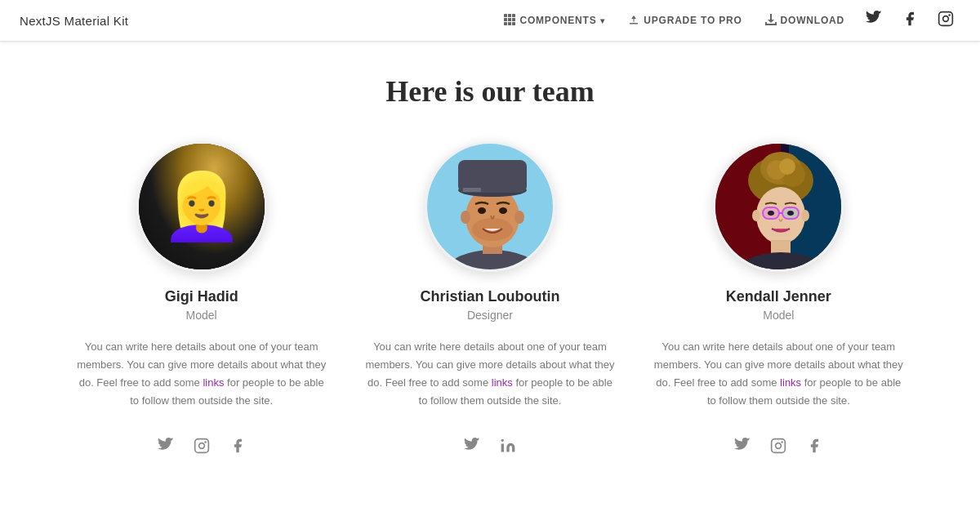 Image resolution: width=980 pixels, height=516 pixels. What do you see at coordinates (813, 20) in the screenshot?
I see `download-label: DOWNLOAD` at bounding box center [813, 20].